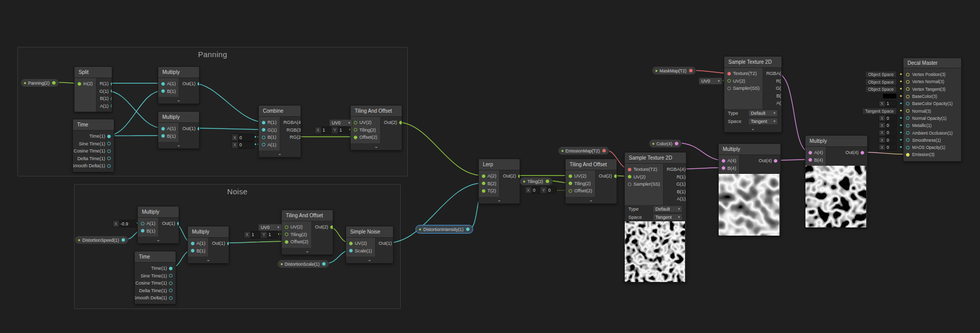 The image size is (980, 333). I want to click on node-tiling-offset-panning: Tiling And Offset UV(2) Tiling(2) Offset…, so click(376, 127).